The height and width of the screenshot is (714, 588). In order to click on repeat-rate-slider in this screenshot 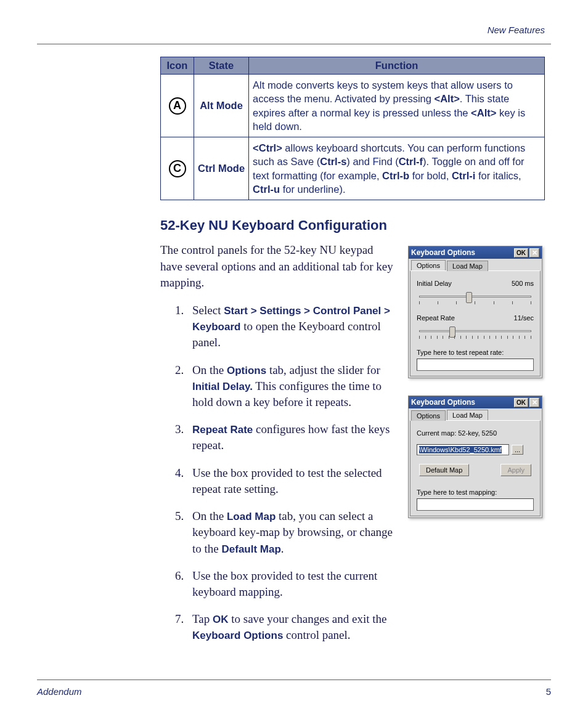, I will do `click(475, 332)`.